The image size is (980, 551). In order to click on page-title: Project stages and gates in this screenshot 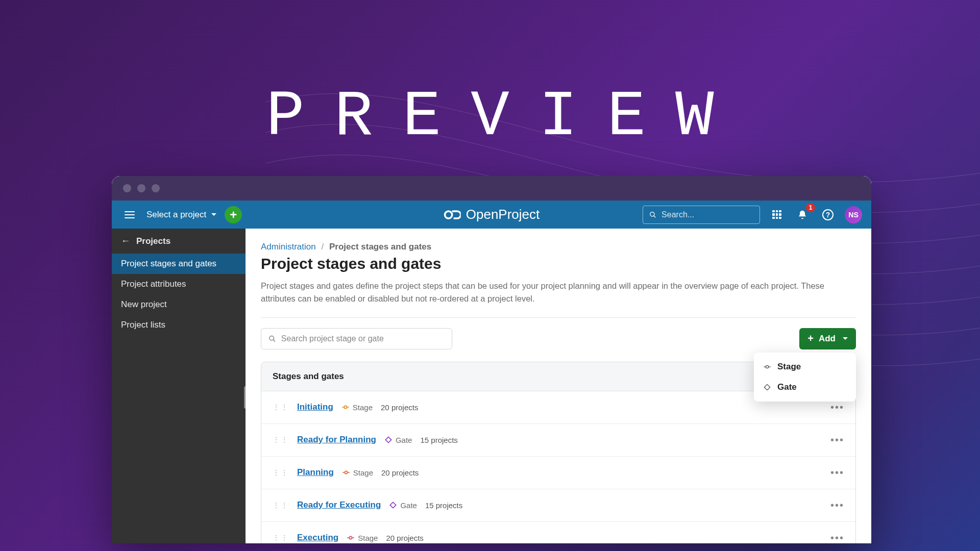, I will do `click(558, 264)`.